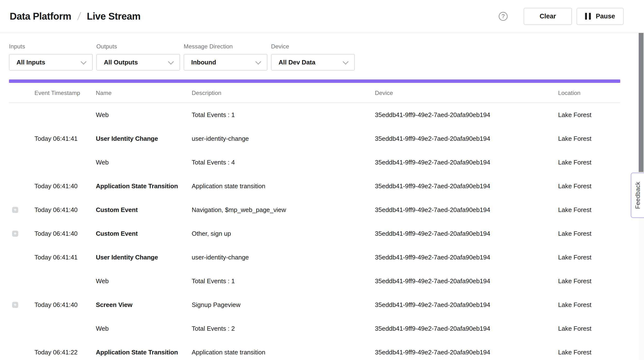  Describe the element at coordinates (144, 305) in the screenshot. I see `event-name: Screen View` at that location.